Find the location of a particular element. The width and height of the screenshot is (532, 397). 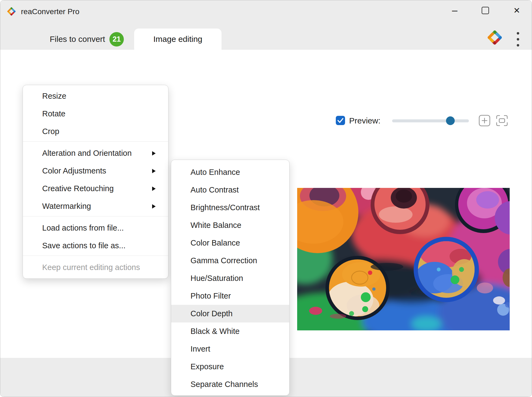

menu-item-separate-channels: Separate Channels is located at coordinates (230, 384).